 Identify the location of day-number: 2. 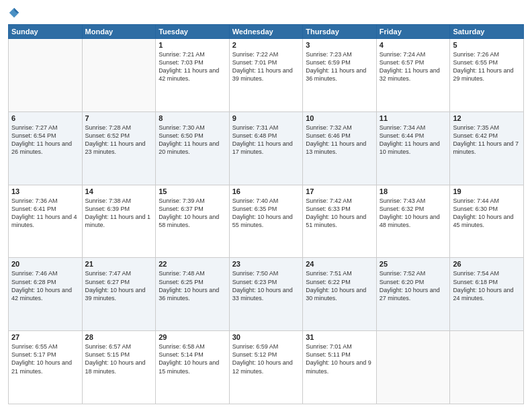
(266, 45).